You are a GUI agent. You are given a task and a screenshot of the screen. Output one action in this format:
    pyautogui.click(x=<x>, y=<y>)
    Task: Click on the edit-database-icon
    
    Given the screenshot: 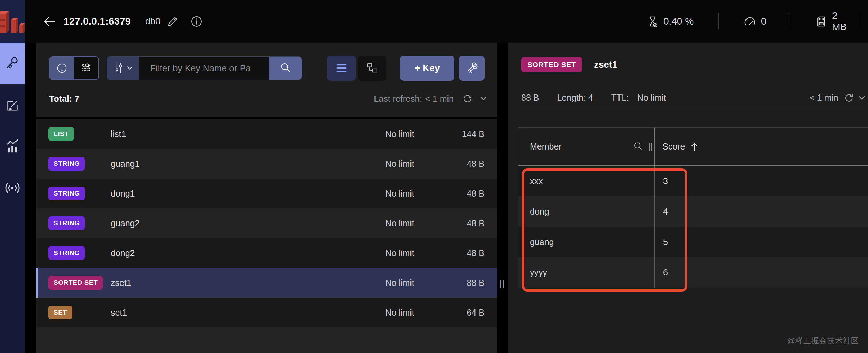 What is the action you would take?
    pyautogui.click(x=173, y=21)
    